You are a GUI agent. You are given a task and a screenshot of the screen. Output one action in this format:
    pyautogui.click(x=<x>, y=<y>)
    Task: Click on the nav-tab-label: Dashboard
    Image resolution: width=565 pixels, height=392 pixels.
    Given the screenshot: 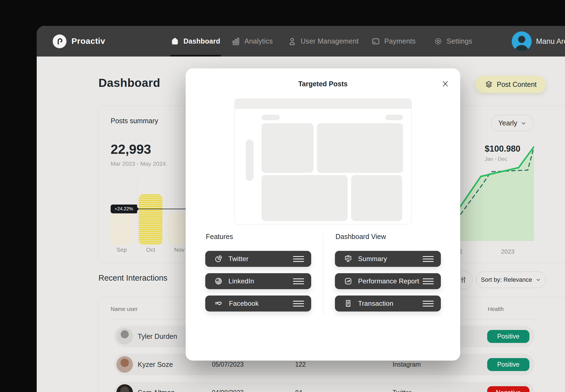 What is the action you would take?
    pyautogui.click(x=202, y=41)
    